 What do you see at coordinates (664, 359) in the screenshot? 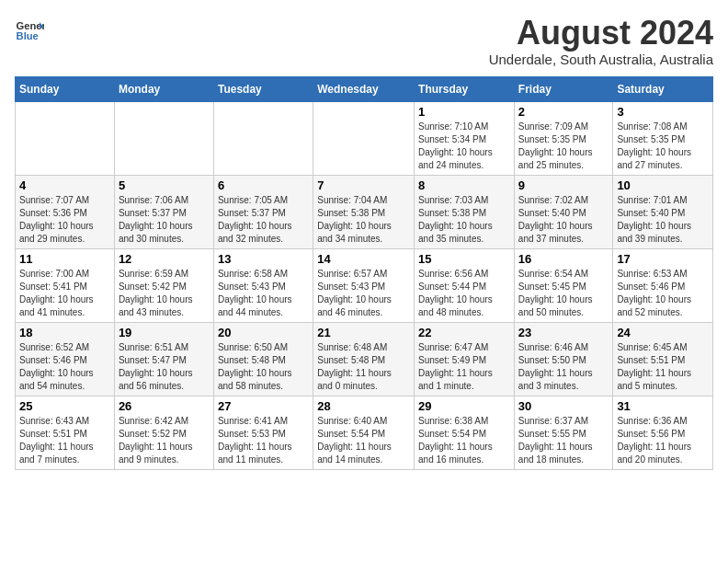
I see `calendar-cell: 24Sunrise: 6:45 AM Sunset: 5:51 PM Dayli…` at bounding box center [664, 359].